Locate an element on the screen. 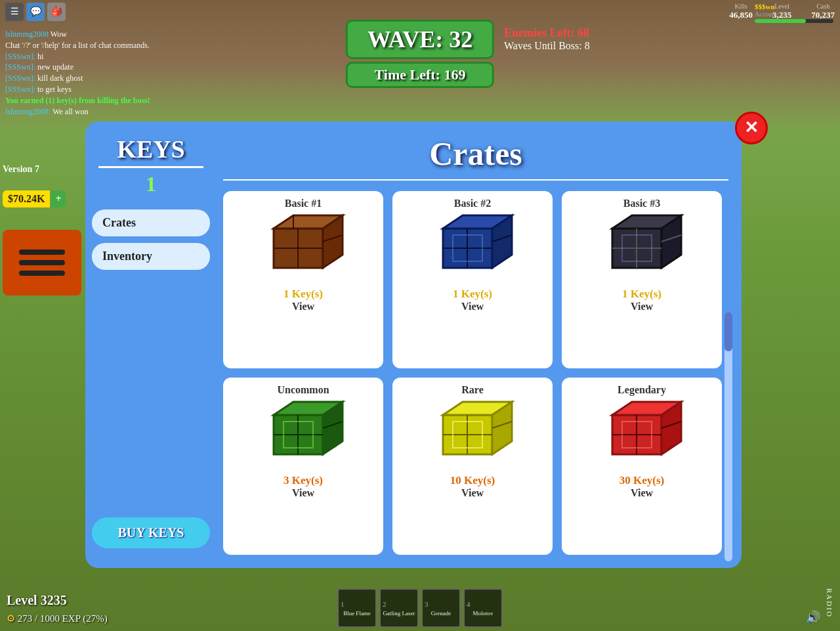 This screenshot has width=840, height=631. money-value: $70.24K is located at coordinates (26, 199).